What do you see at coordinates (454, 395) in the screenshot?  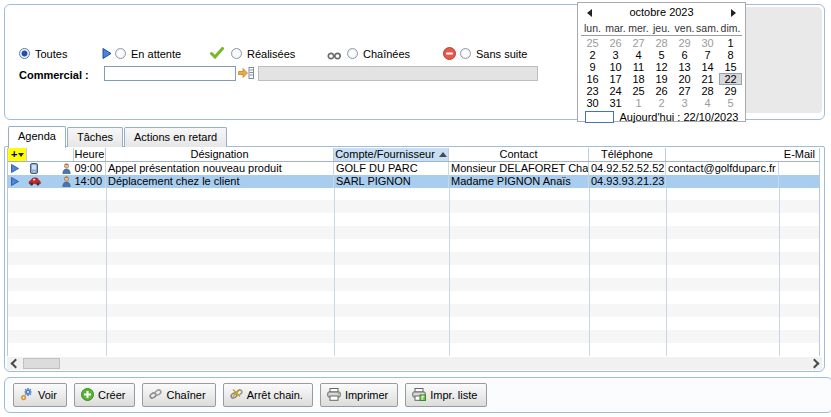 I see `button-label: Impr. liste` at bounding box center [454, 395].